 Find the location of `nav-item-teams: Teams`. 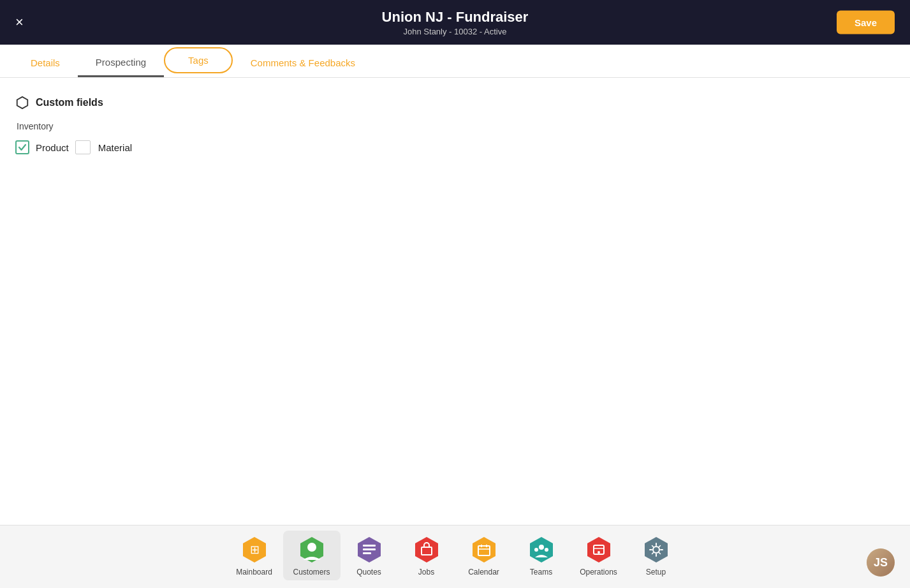

nav-item-teams: Teams is located at coordinates (541, 555).